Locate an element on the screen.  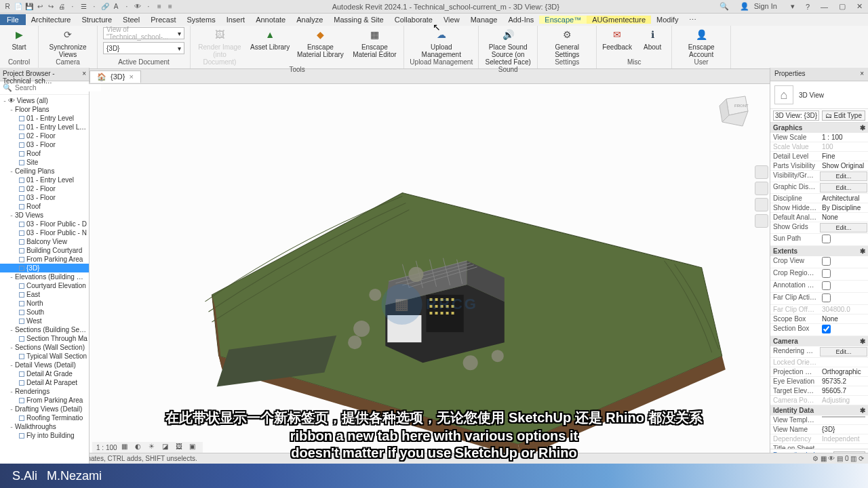
props-value: Architectural is located at coordinates (844, 198).